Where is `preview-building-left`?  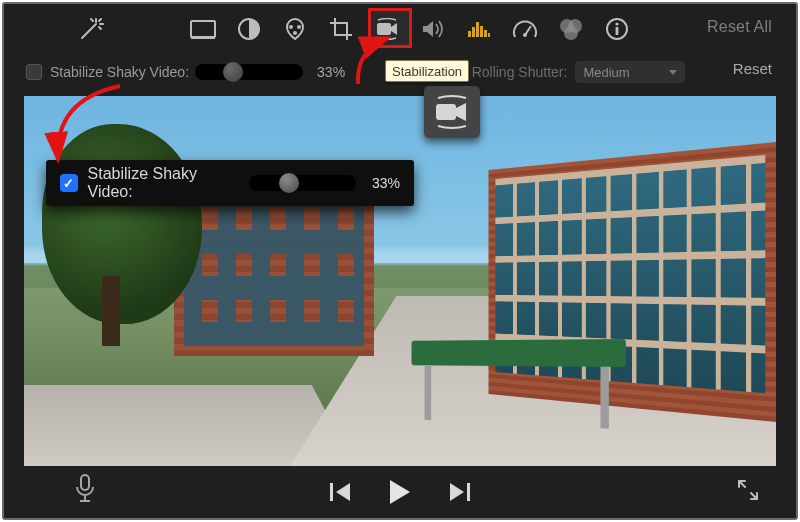
preview-building-left is located at coordinates (274, 271).